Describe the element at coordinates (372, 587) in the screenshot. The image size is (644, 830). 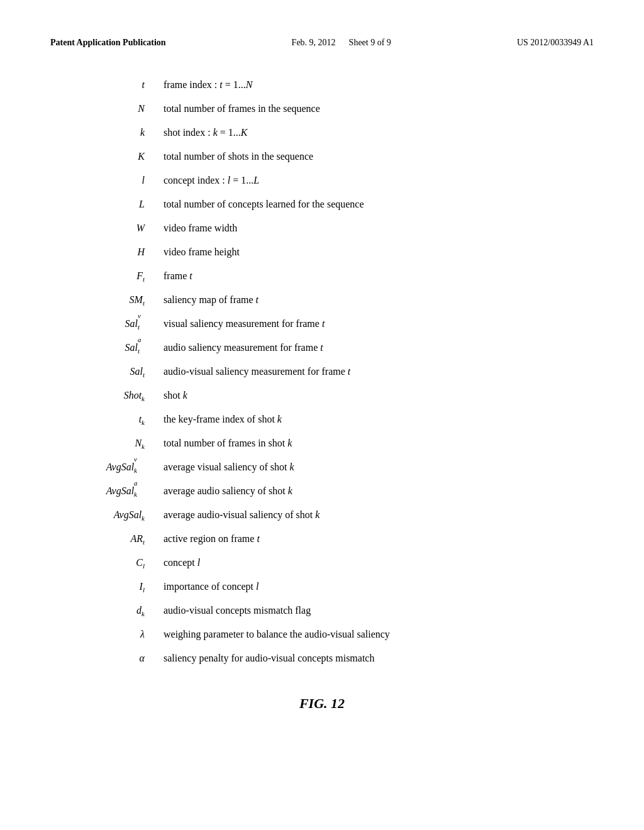
I see `notation-description: importance of concept l` at that location.